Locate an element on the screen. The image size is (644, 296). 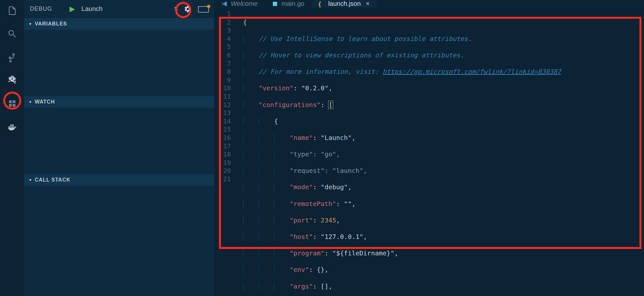
source-control-icon is located at coordinates (12, 57).